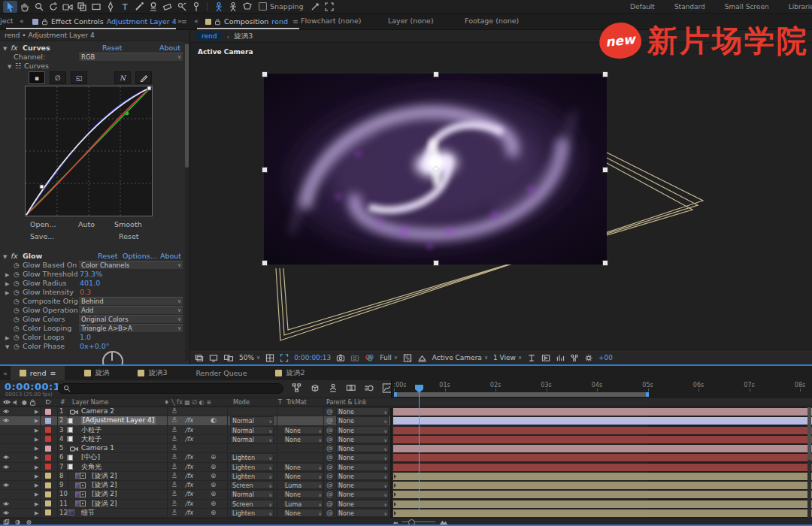 This screenshot has width=812, height=526. What do you see at coordinates (131, 265) in the screenshot?
I see `param-dropdown: Color Channels∨` at bounding box center [131, 265].